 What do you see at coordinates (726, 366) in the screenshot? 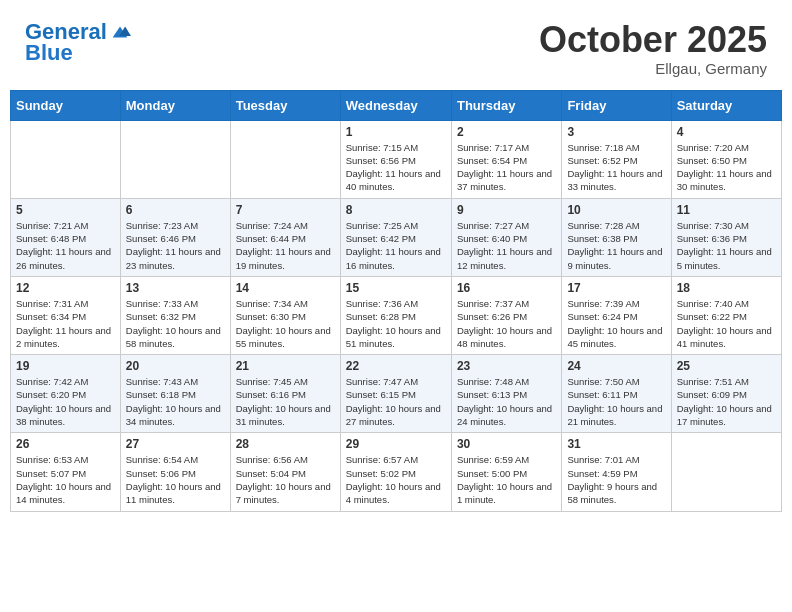
I see `day-number: 25` at bounding box center [726, 366].